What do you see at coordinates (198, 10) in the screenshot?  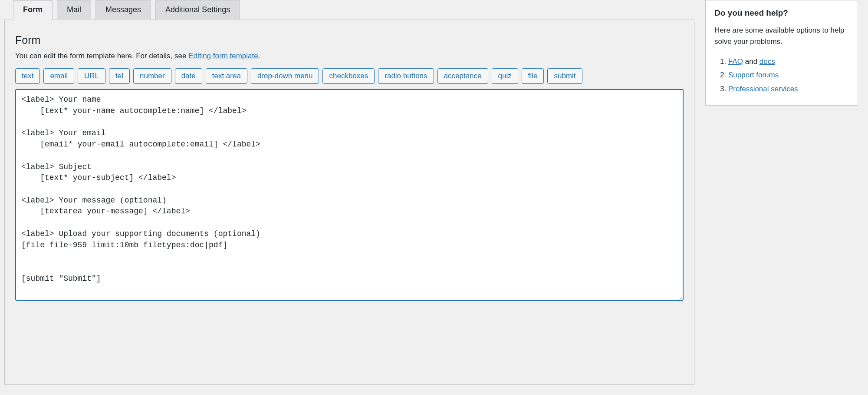 I see `tab-additional-settings: Additional Settings` at bounding box center [198, 10].